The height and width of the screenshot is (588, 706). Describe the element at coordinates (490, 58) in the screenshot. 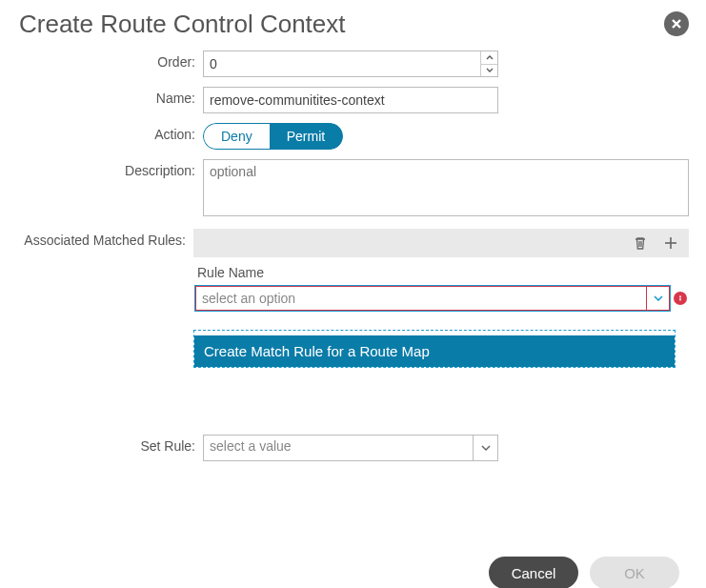

I see `order-spin-up` at that location.